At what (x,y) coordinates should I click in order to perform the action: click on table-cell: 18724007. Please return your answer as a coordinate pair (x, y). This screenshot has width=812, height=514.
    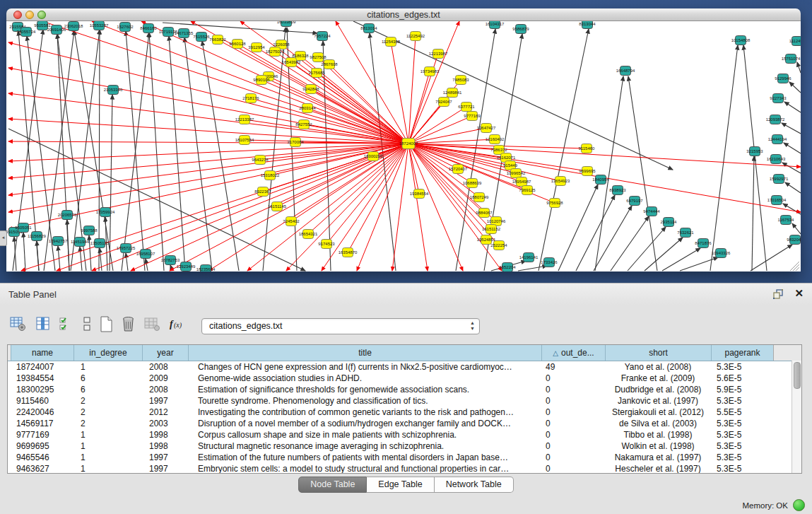
    Looking at the image, I should click on (42, 367).